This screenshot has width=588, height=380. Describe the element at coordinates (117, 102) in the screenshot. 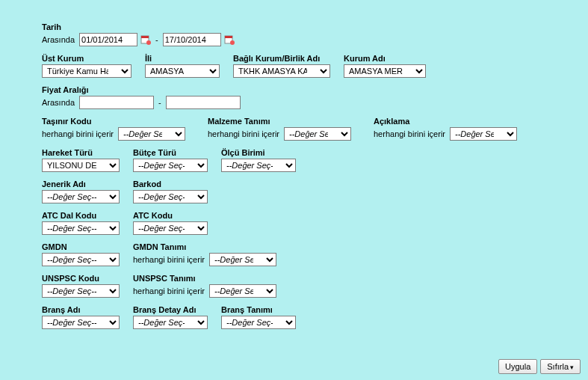

I see `fiyat-from-input` at that location.